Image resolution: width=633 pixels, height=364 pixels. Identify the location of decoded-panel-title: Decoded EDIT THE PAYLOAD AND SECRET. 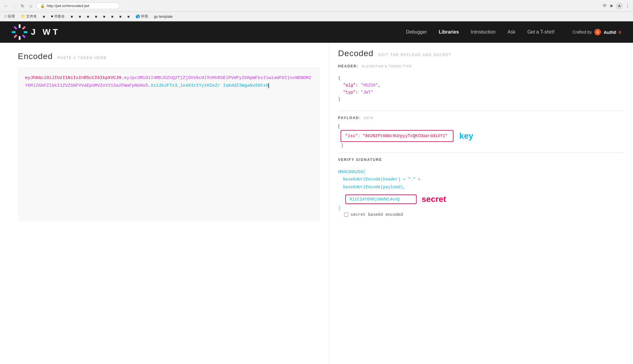
(481, 53).